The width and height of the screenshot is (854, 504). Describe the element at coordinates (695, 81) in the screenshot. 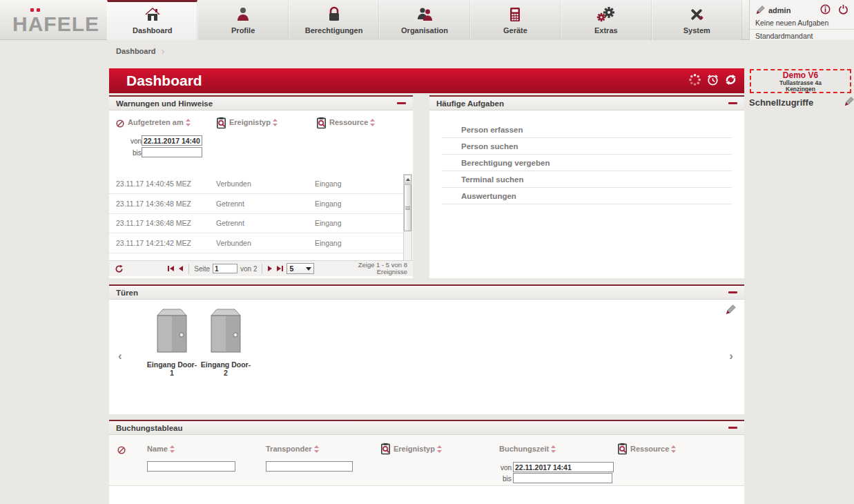

I see `spinner-icon` at that location.